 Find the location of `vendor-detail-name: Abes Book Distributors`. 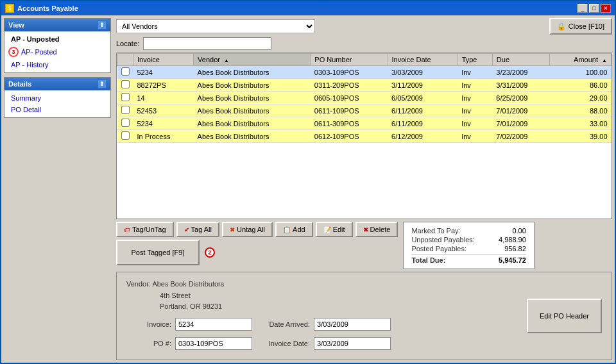

vendor-detail-name: Abes Book Distributors is located at coordinates (188, 284).